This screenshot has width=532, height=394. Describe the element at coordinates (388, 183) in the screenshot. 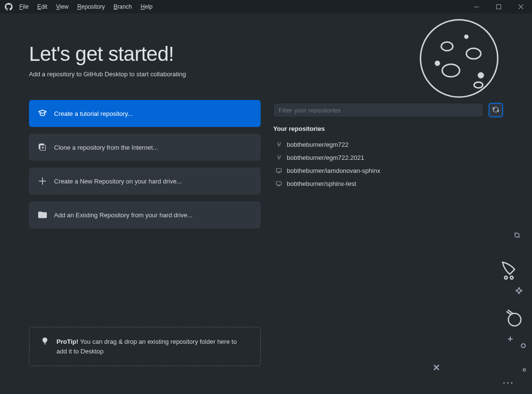

I see `repo-item: bobtheburner/sphinx-test` at that location.